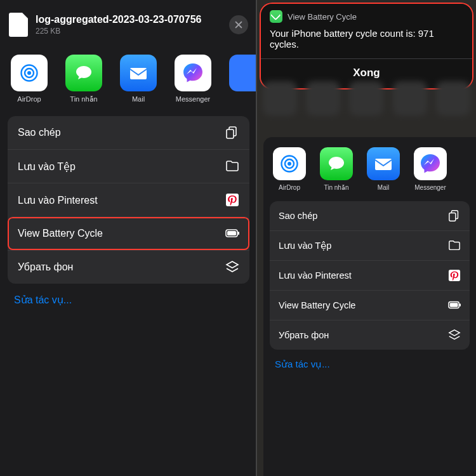 This screenshot has width=476, height=476. What do you see at coordinates (276, 17) in the screenshot?
I see `shortcut-app-icon` at bounding box center [276, 17].